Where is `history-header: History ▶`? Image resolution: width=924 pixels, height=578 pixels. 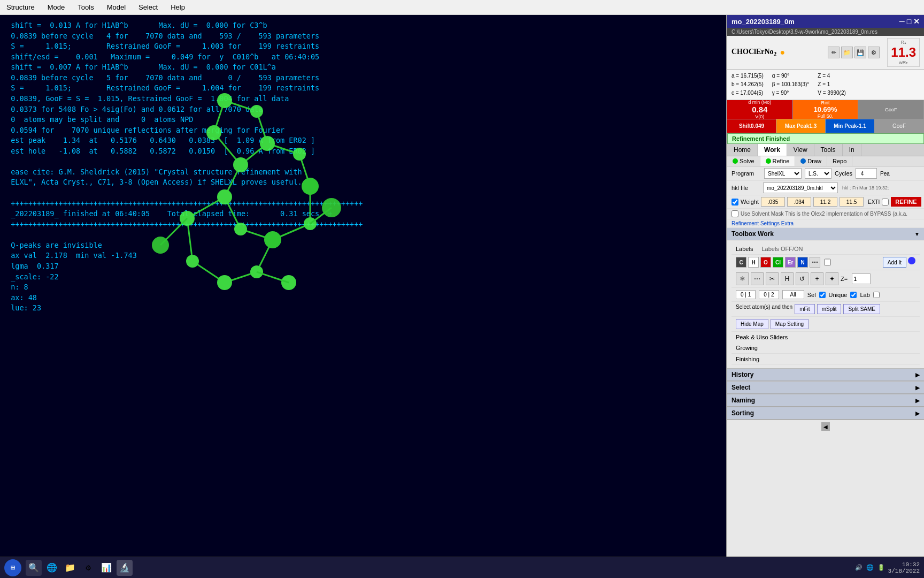 history-header: History ▶ is located at coordinates (826, 375).